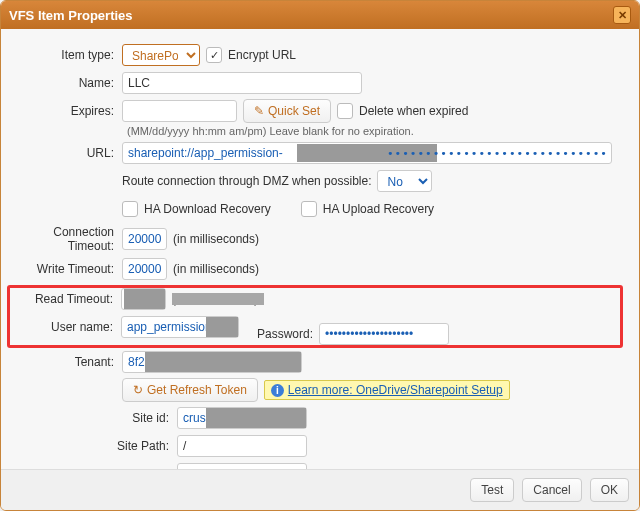 This screenshot has height=514, width=640. Describe the element at coordinates (64, 55) in the screenshot. I see `item-type-label: Item type:` at that location.